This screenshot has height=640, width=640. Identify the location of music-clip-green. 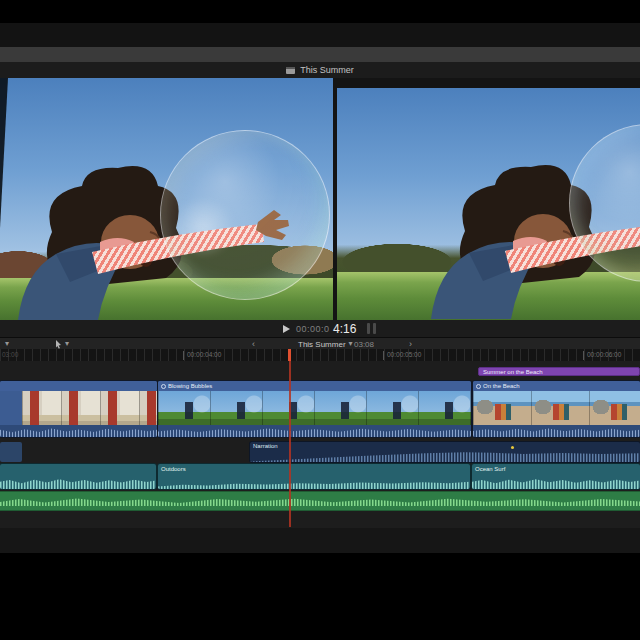
(320, 501).